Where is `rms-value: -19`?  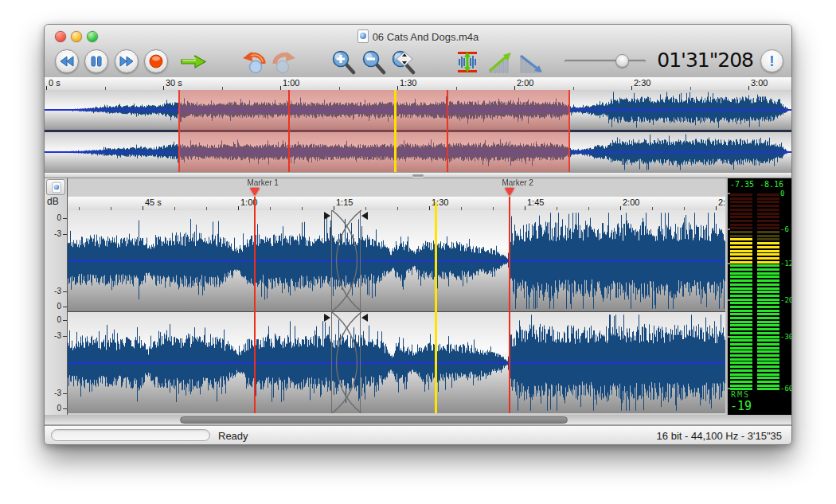 rms-value: -19 is located at coordinates (740, 406).